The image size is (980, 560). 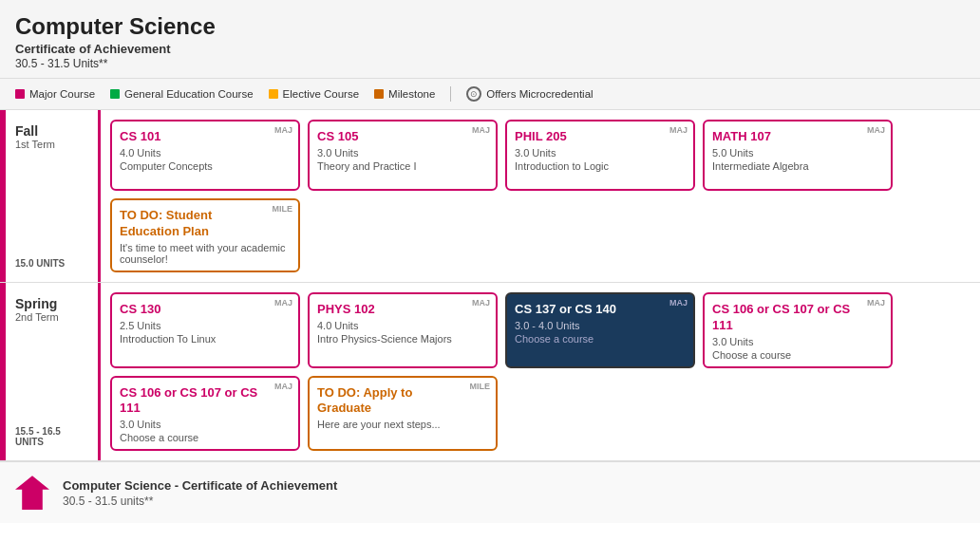 What do you see at coordinates (391, 309) in the screenshot?
I see `phys102-title: PHYS 102` at bounding box center [391, 309].